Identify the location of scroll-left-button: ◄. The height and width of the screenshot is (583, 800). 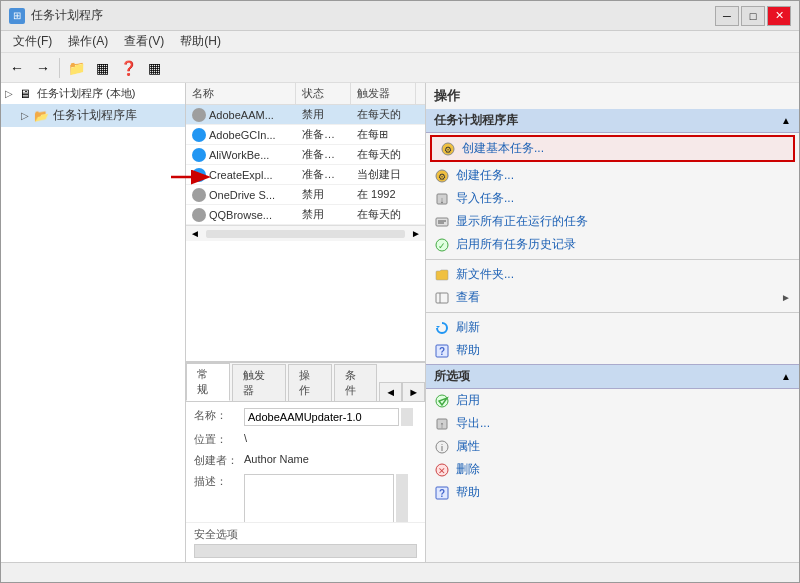
(195, 234).